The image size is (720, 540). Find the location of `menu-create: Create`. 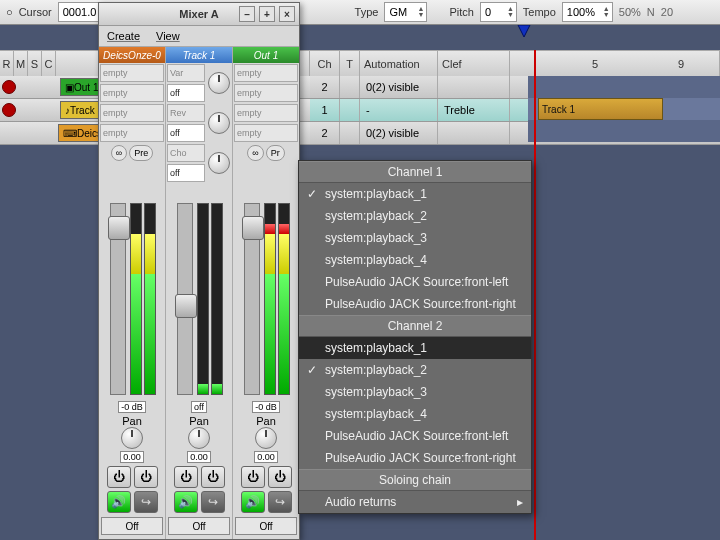

menu-create: Create is located at coordinates (124, 36).